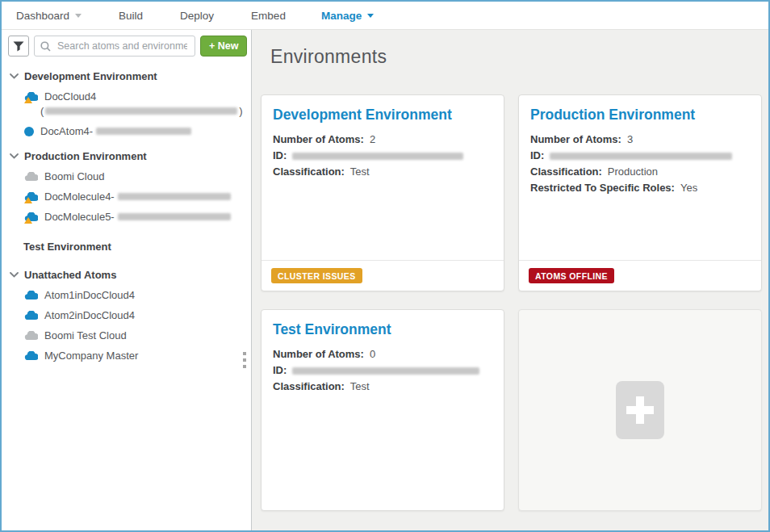  Describe the element at coordinates (131, 16) in the screenshot. I see `nav-item-label: Build` at that location.